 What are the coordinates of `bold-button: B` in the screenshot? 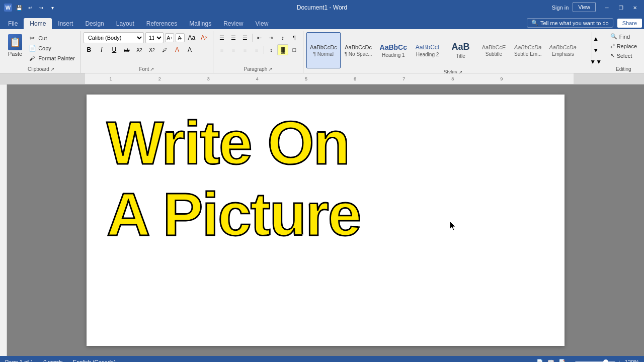 It's located at (89, 50).